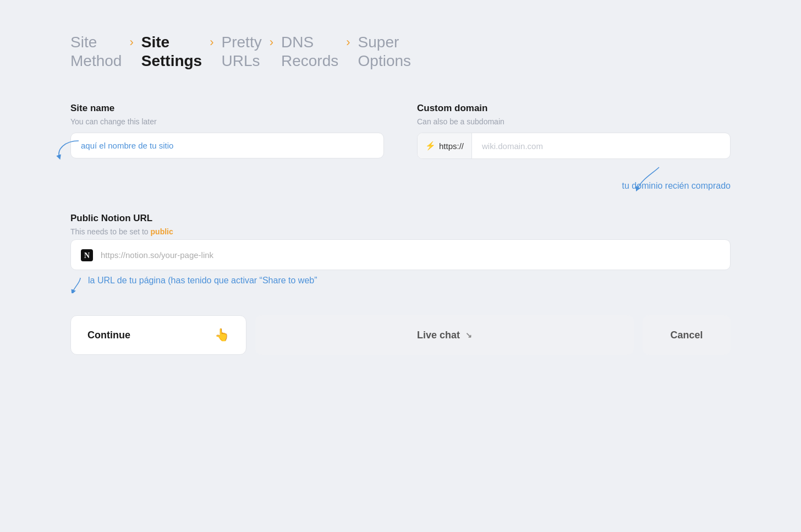  I want to click on continue-icon: 👆, so click(222, 335).